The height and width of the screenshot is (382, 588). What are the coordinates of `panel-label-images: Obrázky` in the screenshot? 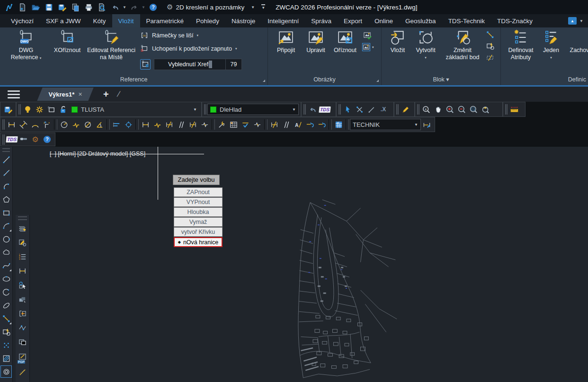 It's located at (325, 80).